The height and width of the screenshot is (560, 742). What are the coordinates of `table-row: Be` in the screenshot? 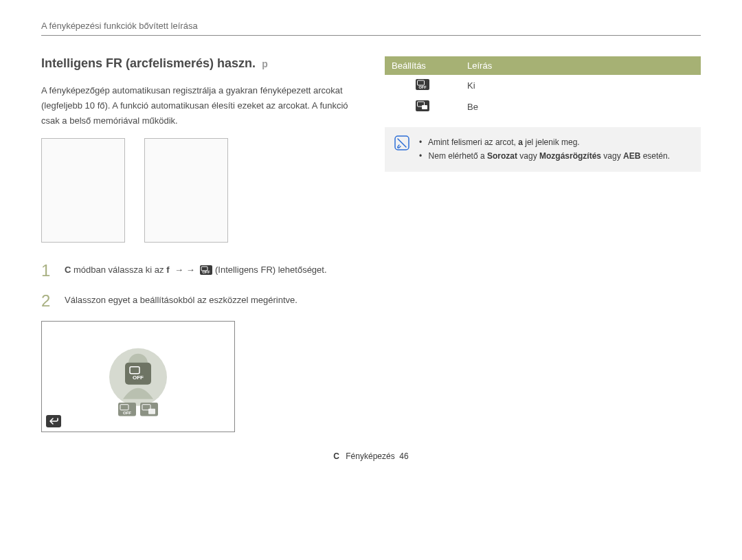 It's located at (543, 107).